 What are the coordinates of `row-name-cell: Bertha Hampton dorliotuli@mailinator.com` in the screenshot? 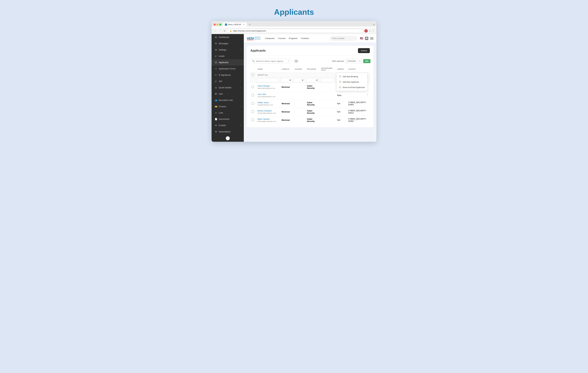 It's located at (268, 112).